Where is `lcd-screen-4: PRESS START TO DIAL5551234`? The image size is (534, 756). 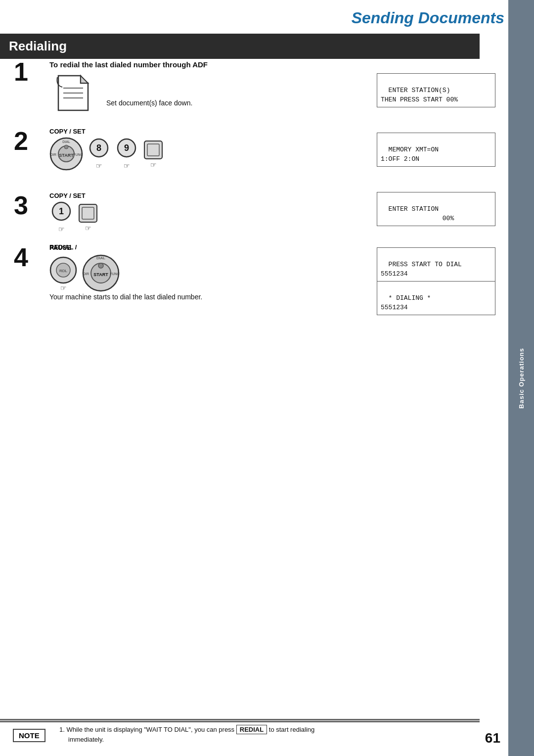
lcd-screen-4: PRESS START TO DIAL5551234 is located at coordinates (436, 264).